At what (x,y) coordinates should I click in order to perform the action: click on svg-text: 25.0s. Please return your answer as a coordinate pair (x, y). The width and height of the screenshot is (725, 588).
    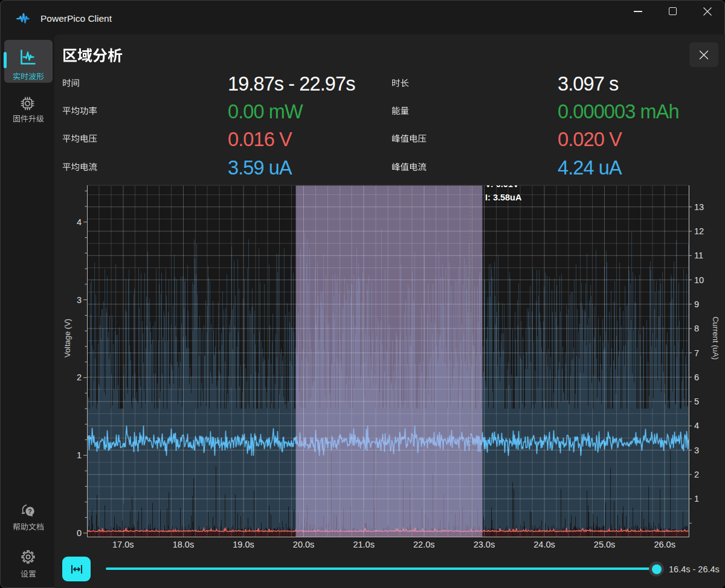
    Looking at the image, I should click on (604, 545).